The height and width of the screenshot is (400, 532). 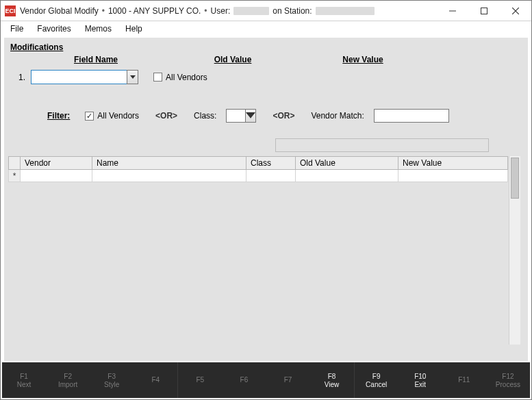 I want to click on fkey-label: Style, so click(x=112, y=385).